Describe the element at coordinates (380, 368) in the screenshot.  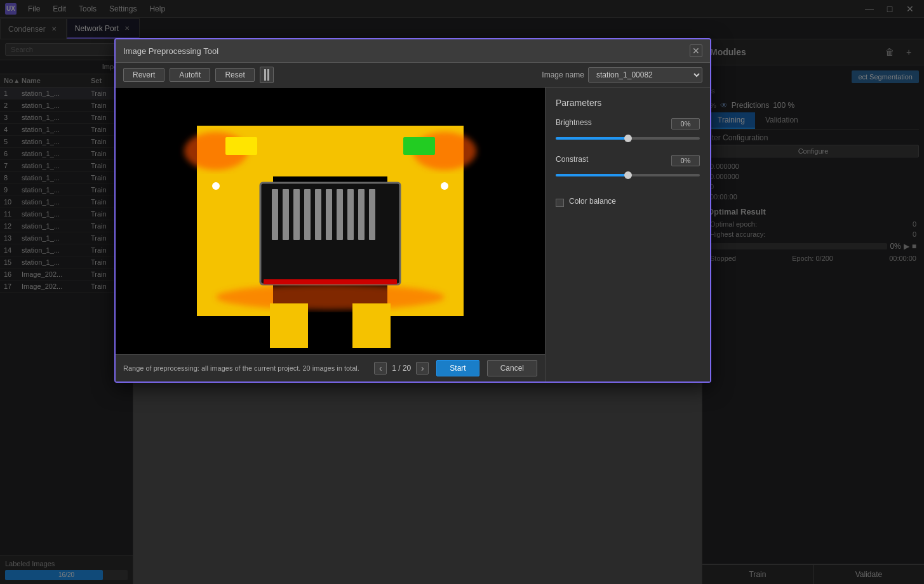
I see `nav-prev-button: ‹` at that location.